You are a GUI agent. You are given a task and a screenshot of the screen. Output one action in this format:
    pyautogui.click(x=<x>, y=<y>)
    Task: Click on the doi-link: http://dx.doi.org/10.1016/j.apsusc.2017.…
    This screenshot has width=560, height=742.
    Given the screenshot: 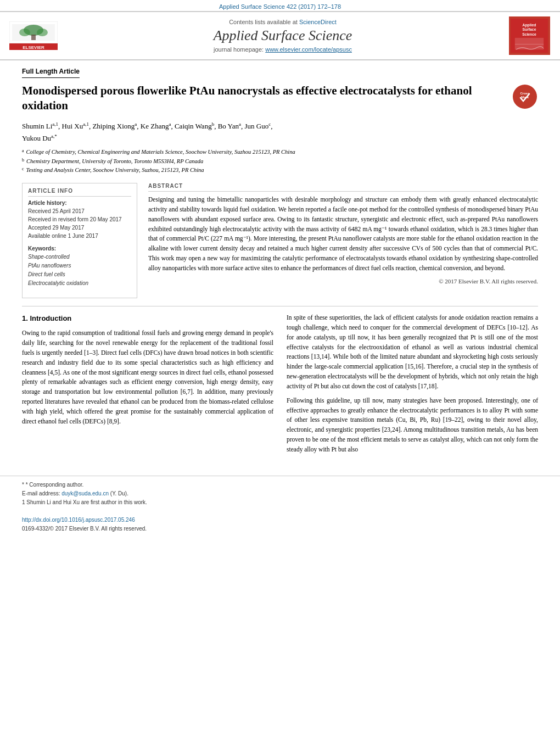 What is the action you would take?
    pyautogui.click(x=280, y=520)
    